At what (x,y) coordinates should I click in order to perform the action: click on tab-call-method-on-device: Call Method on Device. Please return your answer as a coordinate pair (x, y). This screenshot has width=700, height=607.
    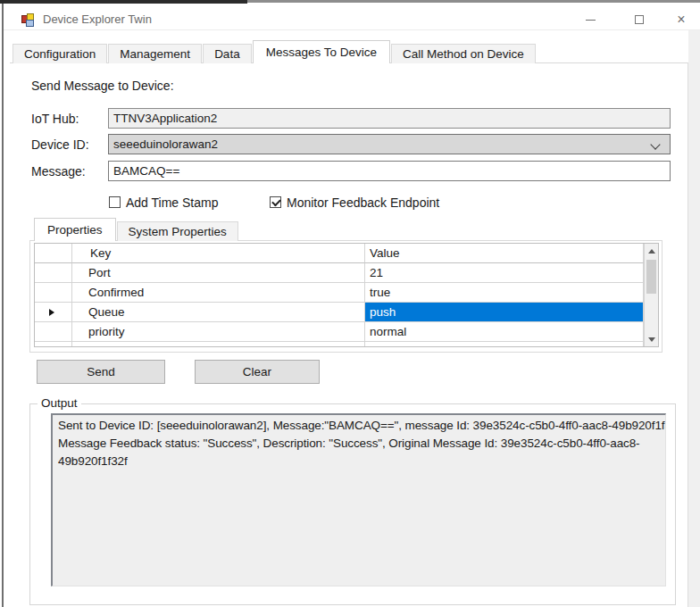
    Looking at the image, I should click on (463, 54).